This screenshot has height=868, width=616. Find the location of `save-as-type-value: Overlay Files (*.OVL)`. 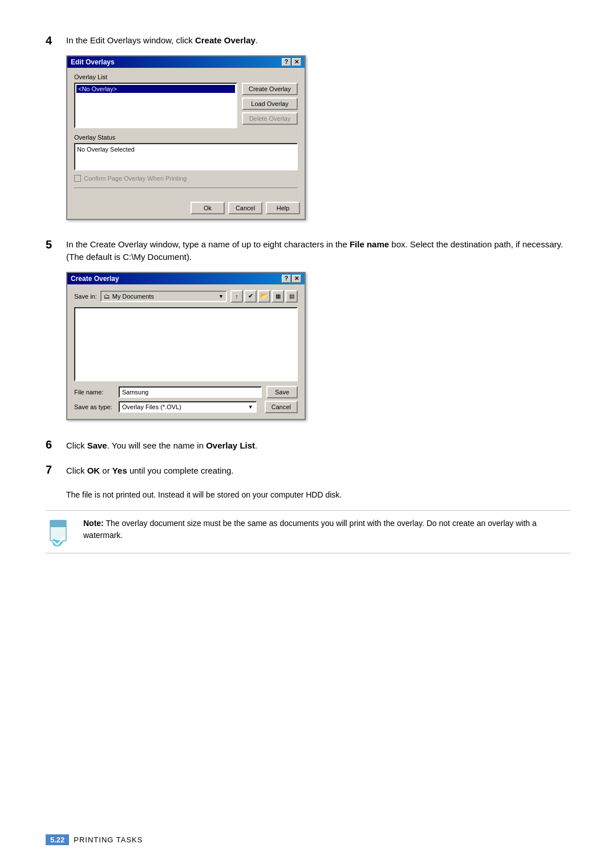

save-as-type-value: Overlay Files (*.OVL) is located at coordinates (152, 407).